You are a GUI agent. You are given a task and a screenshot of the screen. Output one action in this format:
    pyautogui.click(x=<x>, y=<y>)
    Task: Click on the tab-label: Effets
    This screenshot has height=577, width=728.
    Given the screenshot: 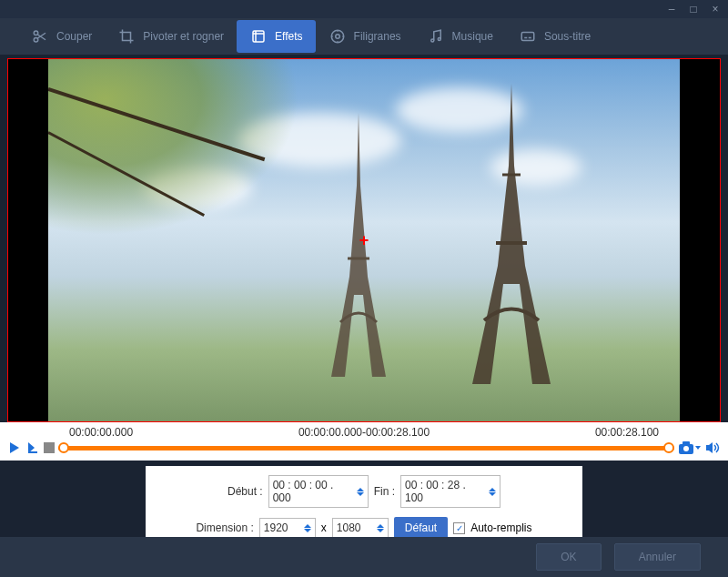 What is the action you would take?
    pyautogui.click(x=288, y=36)
    